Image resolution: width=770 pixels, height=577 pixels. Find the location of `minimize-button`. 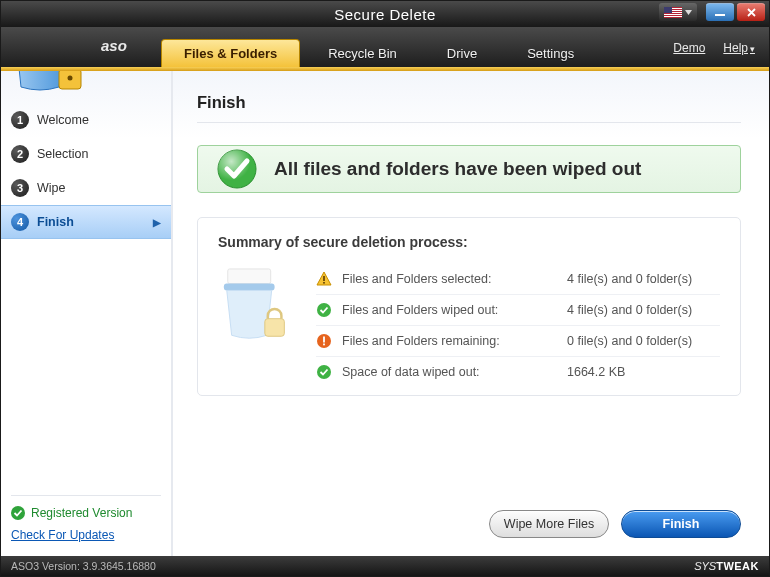

minimize-button is located at coordinates (720, 12).